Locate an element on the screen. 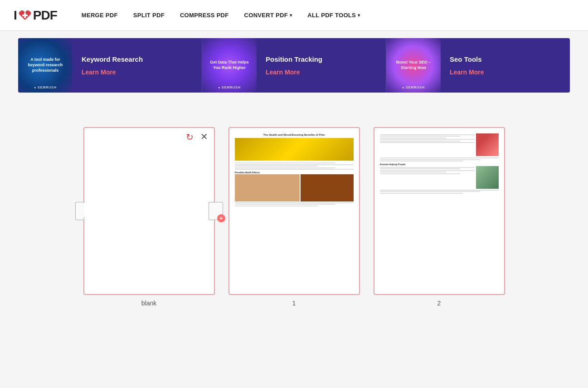 The height and width of the screenshot is (388, 588). page-2-content: Animals Helping People is located at coordinates (439, 211).